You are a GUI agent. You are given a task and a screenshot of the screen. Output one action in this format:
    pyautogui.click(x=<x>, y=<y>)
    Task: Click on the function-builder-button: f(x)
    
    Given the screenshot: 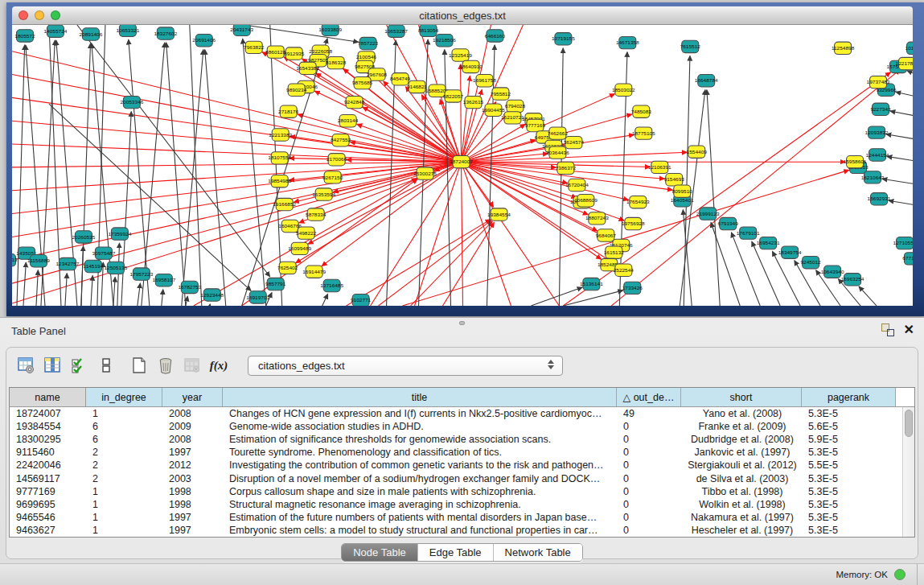 What is the action you would take?
    pyautogui.click(x=219, y=365)
    